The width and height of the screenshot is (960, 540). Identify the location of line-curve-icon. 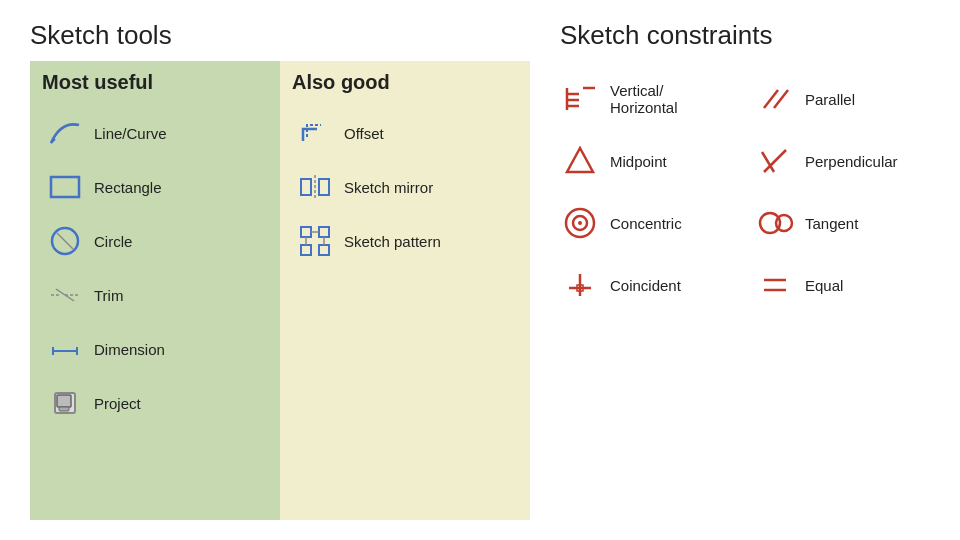
(65, 133).